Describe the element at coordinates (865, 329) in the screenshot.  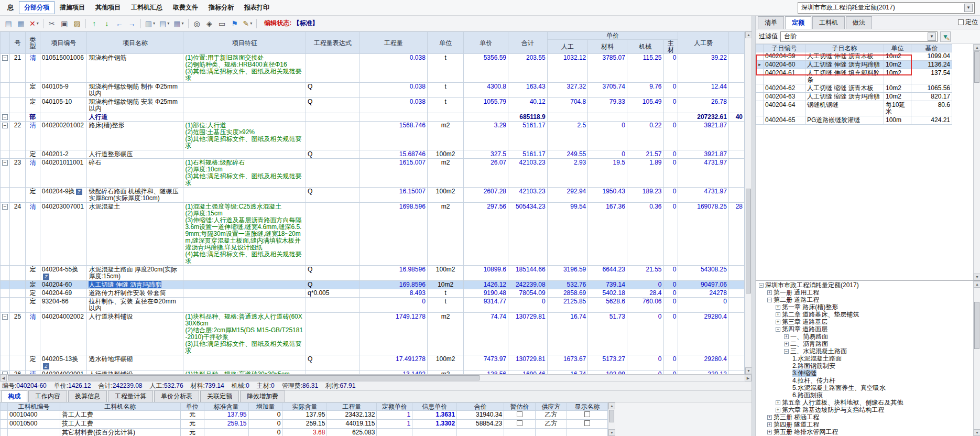
I see `tree-node-6: −第四章 道路面层` at that location.